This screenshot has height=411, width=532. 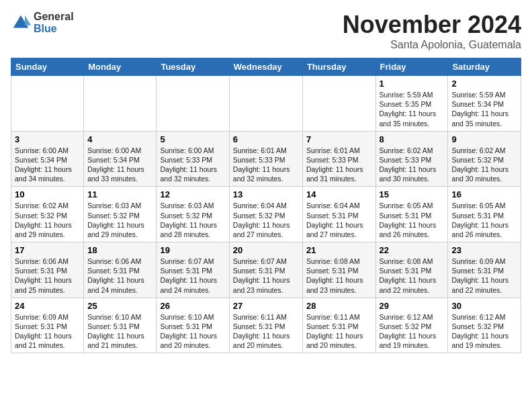 I want to click on calendar-cell: 25Sunrise: 6:10 AM Sunset: 5:31 PM Dayli…, so click(x=120, y=325).